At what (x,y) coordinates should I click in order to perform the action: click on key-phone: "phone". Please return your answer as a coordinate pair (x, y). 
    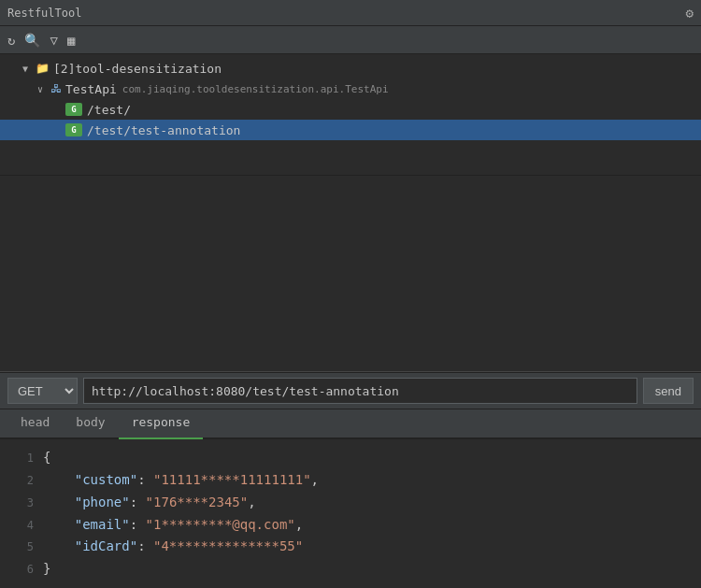
    Looking at the image, I should click on (103, 502).